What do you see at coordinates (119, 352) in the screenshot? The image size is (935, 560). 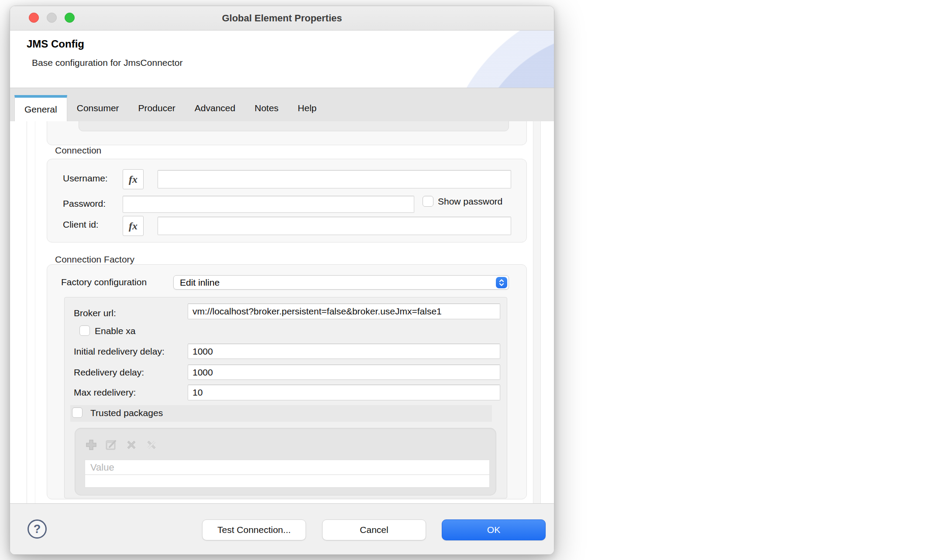 I see `initial-redelivery-delay-label: Initial redelivery delay:` at bounding box center [119, 352].